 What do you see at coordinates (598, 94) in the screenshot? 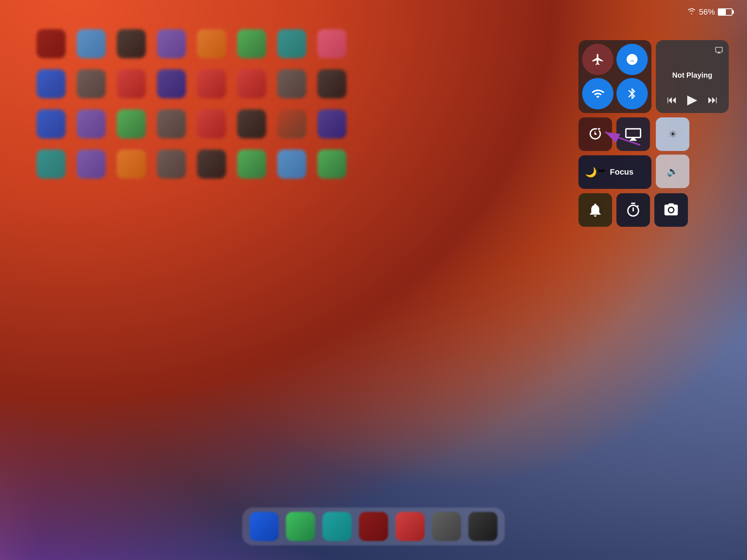
I see `wifi-button` at bounding box center [598, 94].